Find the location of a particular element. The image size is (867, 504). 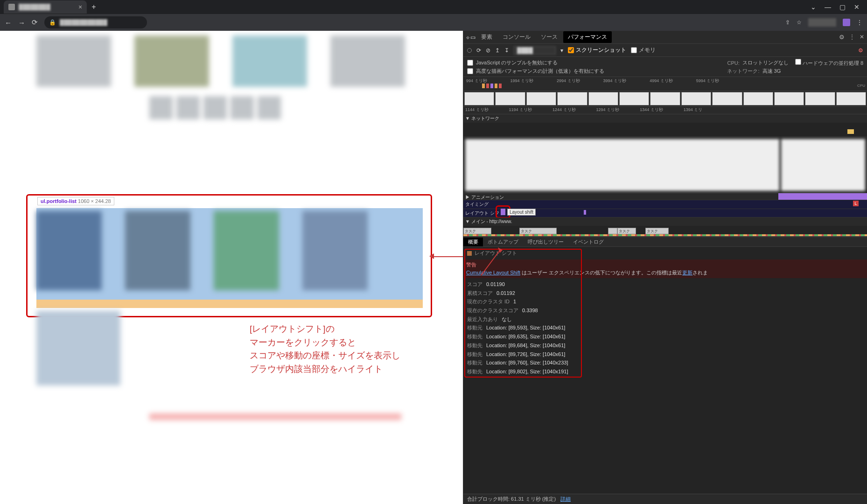

detail-tab-summary: 概要 is located at coordinates (473, 242).